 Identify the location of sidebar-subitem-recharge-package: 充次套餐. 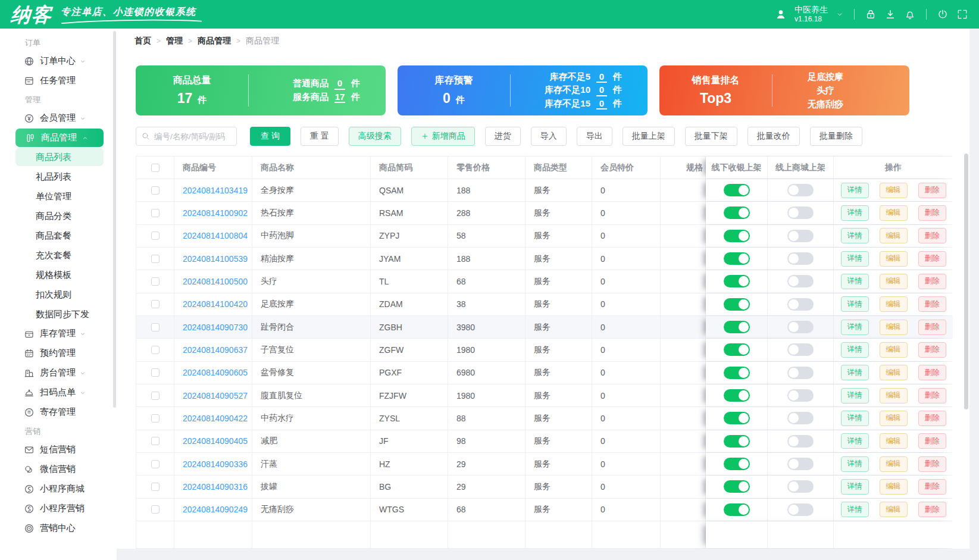
(58, 255).